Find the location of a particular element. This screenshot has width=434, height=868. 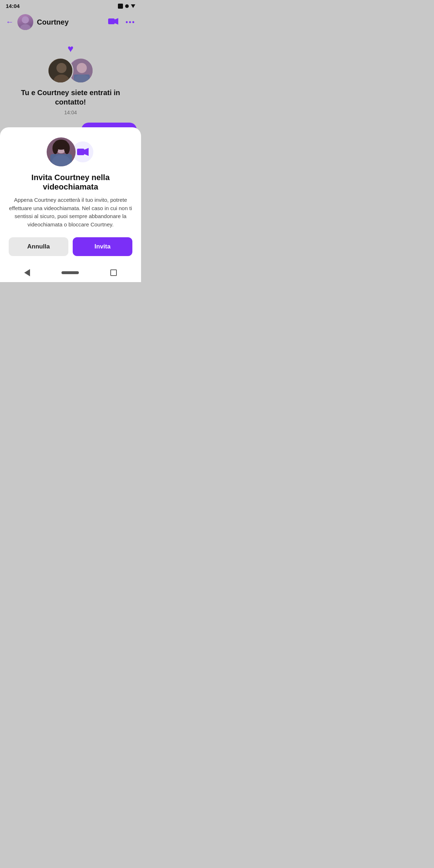

bottom-sheet: Invita Courtney nella videochiamata Appe… is located at coordinates (71, 205).